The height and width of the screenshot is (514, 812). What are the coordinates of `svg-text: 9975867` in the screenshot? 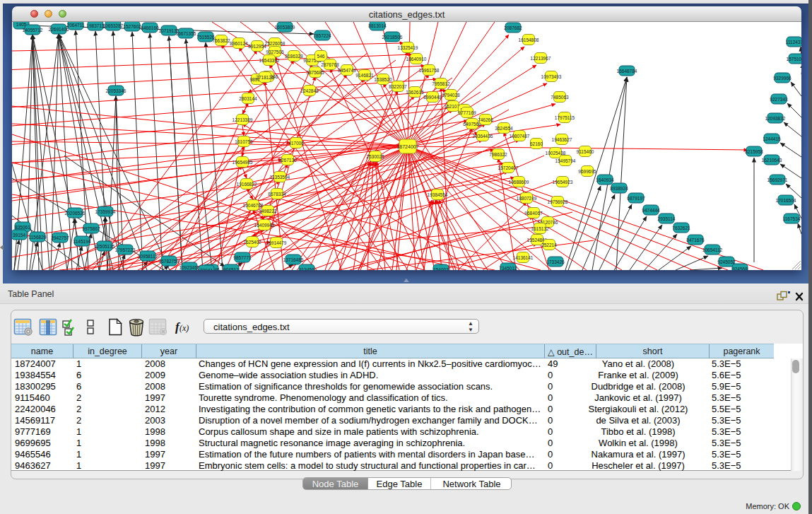 It's located at (91, 229).